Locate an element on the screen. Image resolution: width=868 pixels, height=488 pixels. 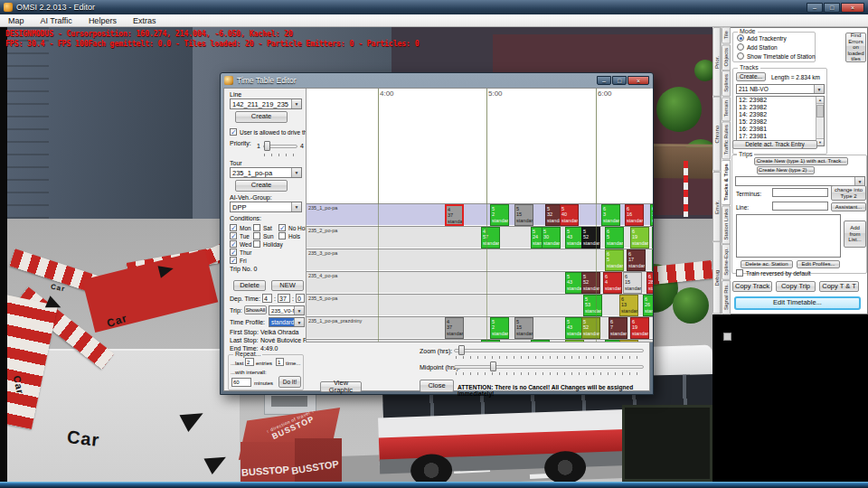
copy-t-and-t-button: Copy T & T is located at coordinates (839, 286).